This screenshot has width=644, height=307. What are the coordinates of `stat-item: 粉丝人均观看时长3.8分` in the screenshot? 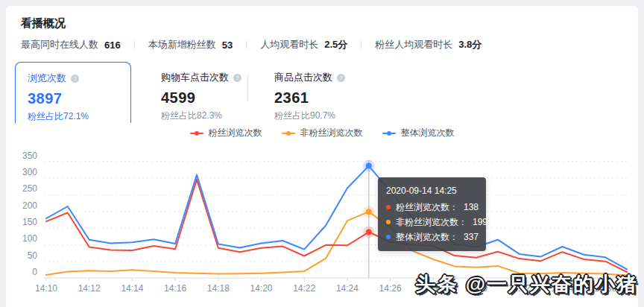 It's located at (428, 45).